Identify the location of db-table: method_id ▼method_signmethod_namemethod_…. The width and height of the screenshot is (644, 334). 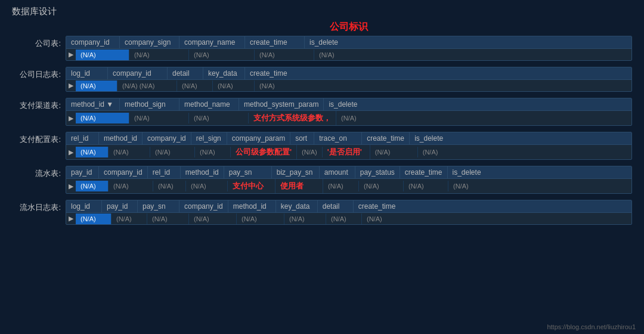
(349, 112).